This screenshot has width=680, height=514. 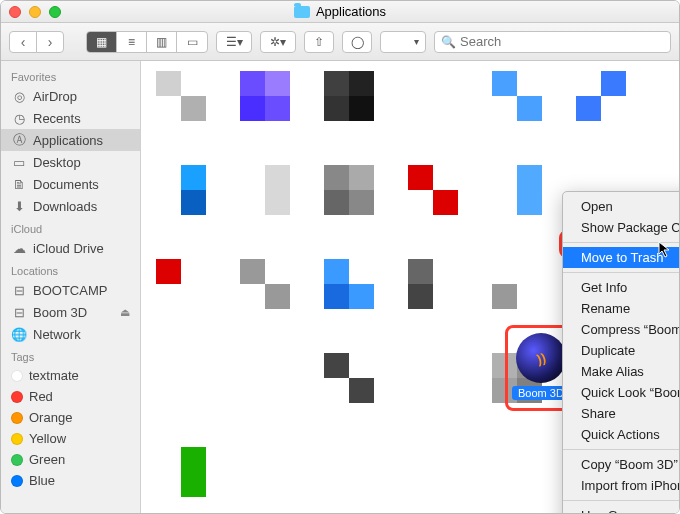 What do you see at coordinates (630, 228) in the screenshot?
I see `context-menu-label: Show Package Contents` at bounding box center [630, 228].